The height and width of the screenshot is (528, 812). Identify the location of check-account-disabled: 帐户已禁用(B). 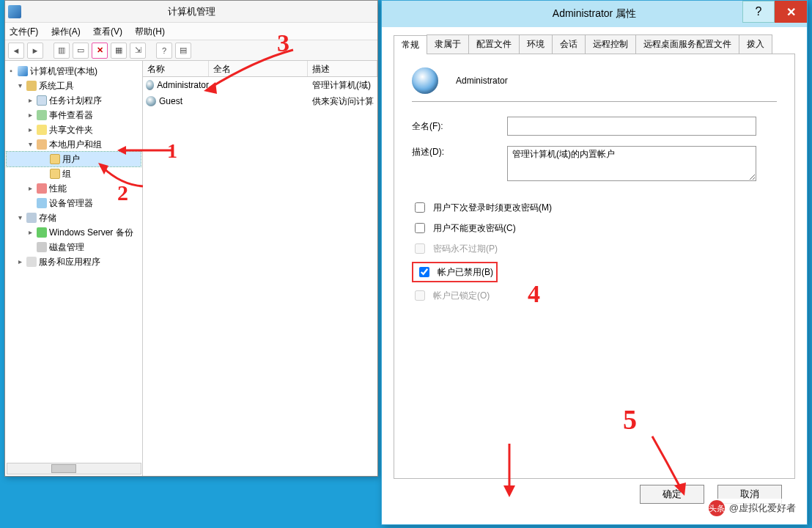
(454, 272).